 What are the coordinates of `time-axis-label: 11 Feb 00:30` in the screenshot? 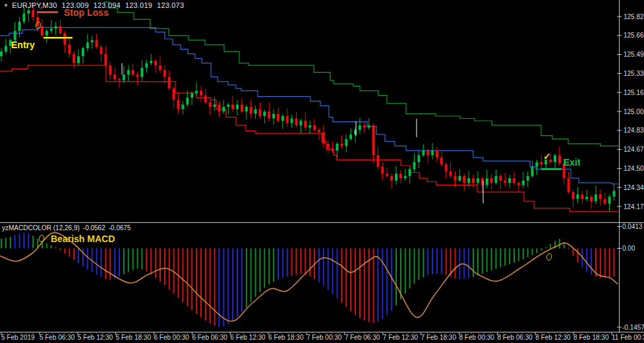 It's located at (628, 338).